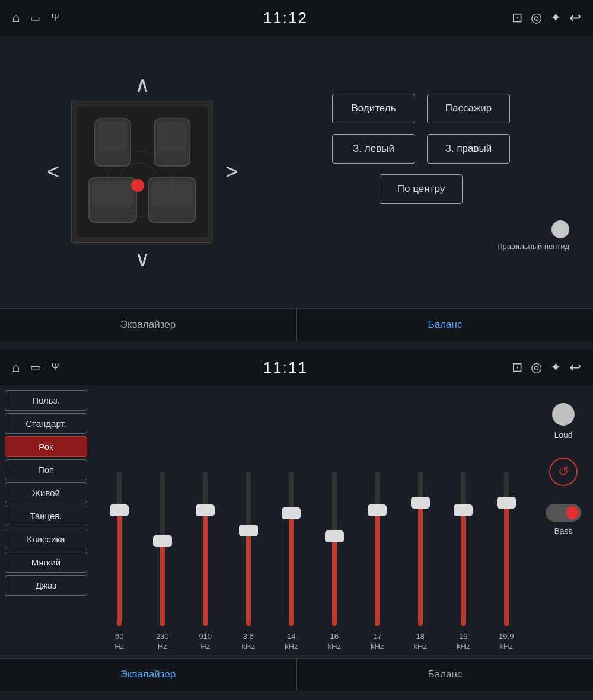  Describe the element at coordinates (421, 562) in the screenshot. I see `eq-slider-col-7: 18kHz` at that location.